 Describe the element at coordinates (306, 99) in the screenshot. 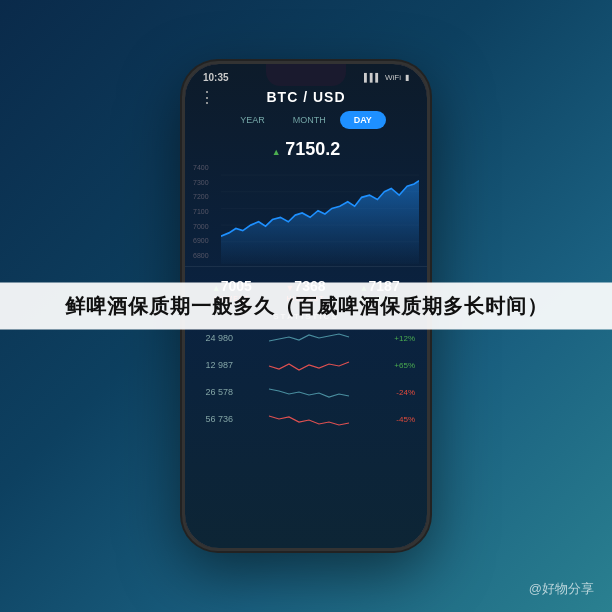

I see `header: ⋮ BTC / USD` at that location.